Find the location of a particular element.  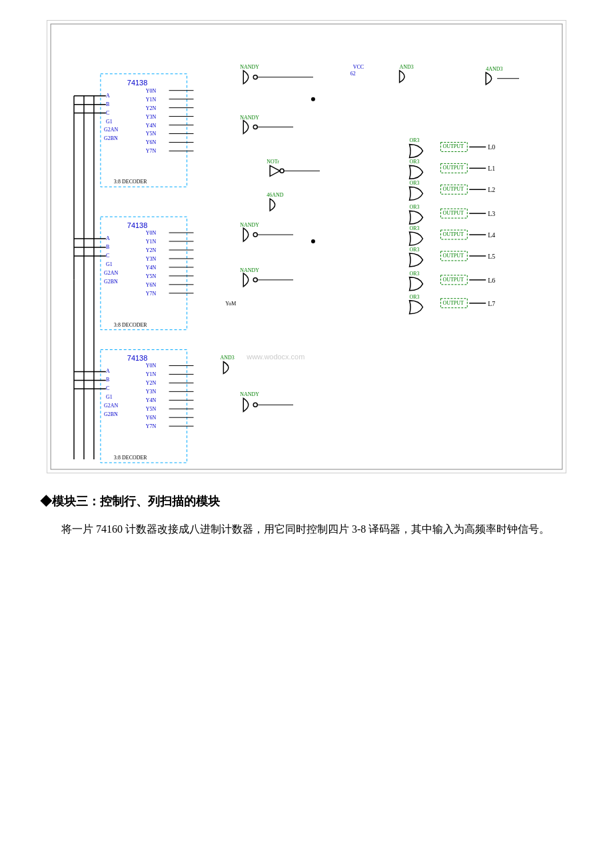

svg-text: L5 is located at coordinates (492, 256).